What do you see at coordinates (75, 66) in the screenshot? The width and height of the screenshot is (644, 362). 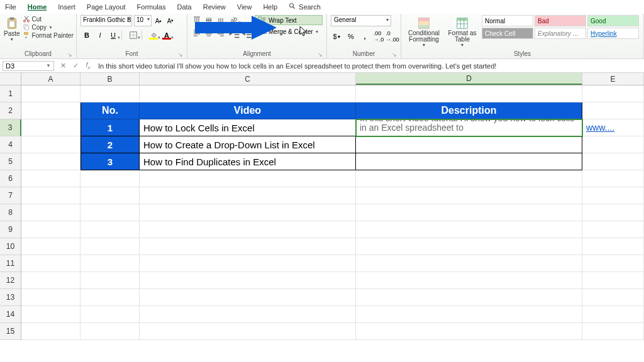 I see `enter-formula-button: ✓` at bounding box center [75, 66].